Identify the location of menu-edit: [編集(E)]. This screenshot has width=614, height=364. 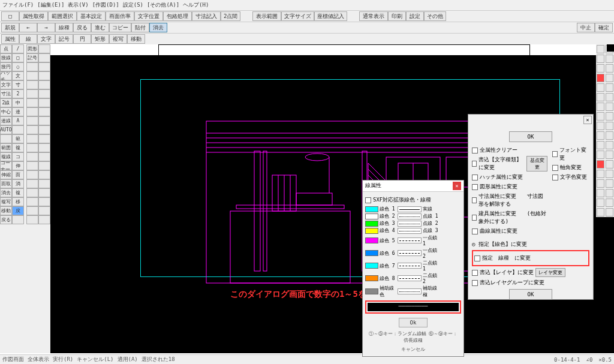
(50, 5).